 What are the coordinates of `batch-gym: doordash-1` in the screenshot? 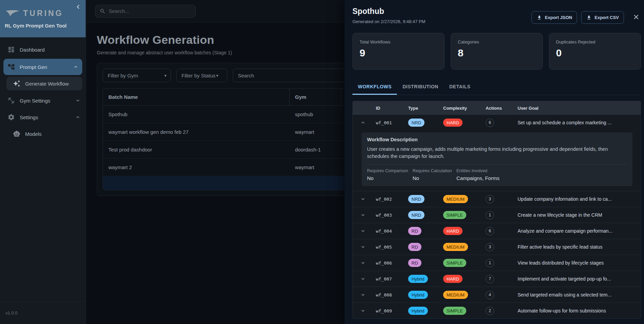 It's located at (315, 149).